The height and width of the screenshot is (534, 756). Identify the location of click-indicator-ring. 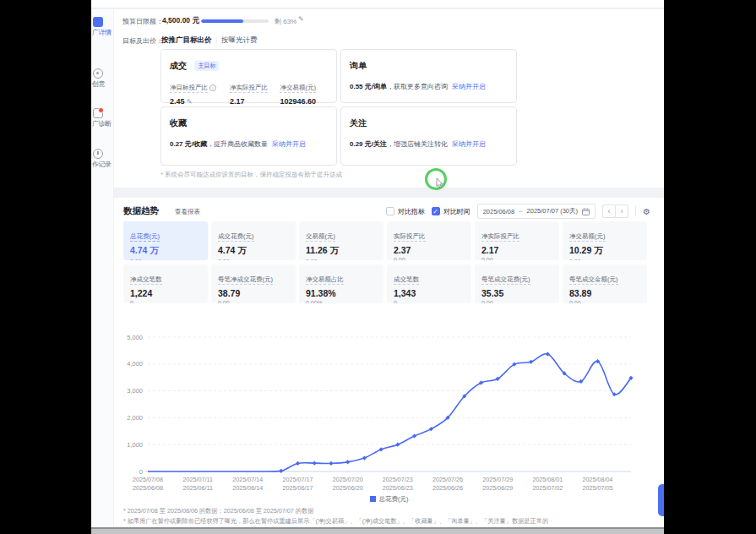
(436, 179).